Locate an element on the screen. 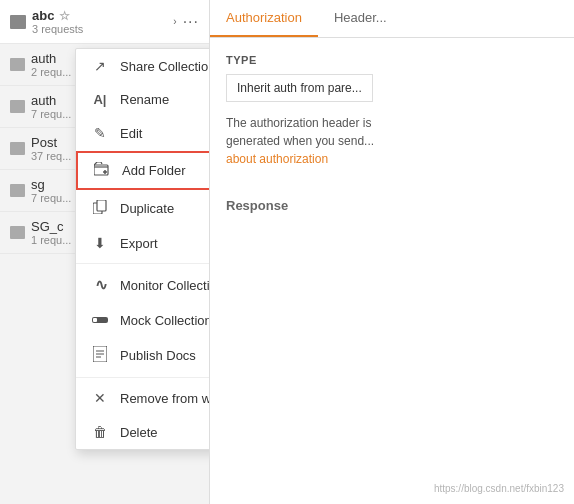 This screenshot has width=574, height=504. tab-bar: Authorization Header... is located at coordinates (392, 19).